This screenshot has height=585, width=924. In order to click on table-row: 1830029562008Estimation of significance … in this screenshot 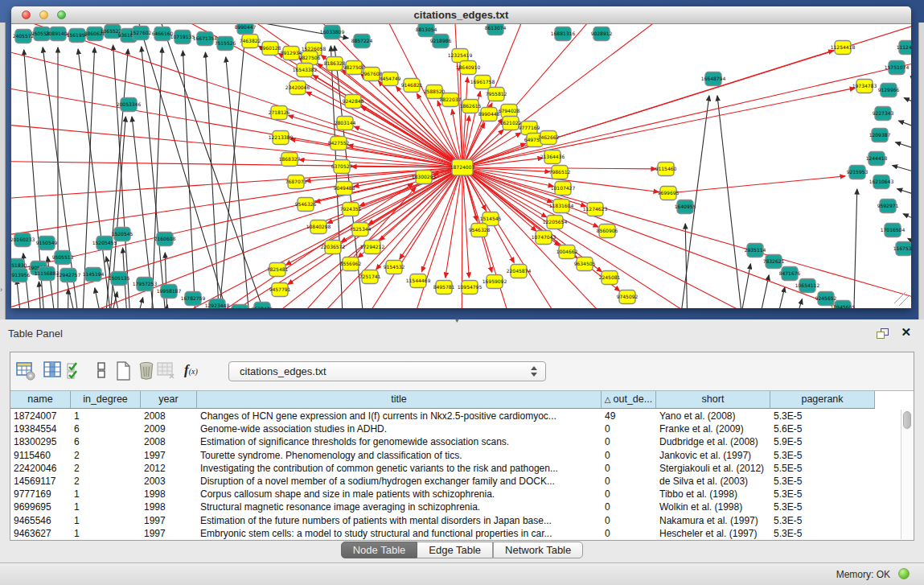, I will do `click(455, 442)`.